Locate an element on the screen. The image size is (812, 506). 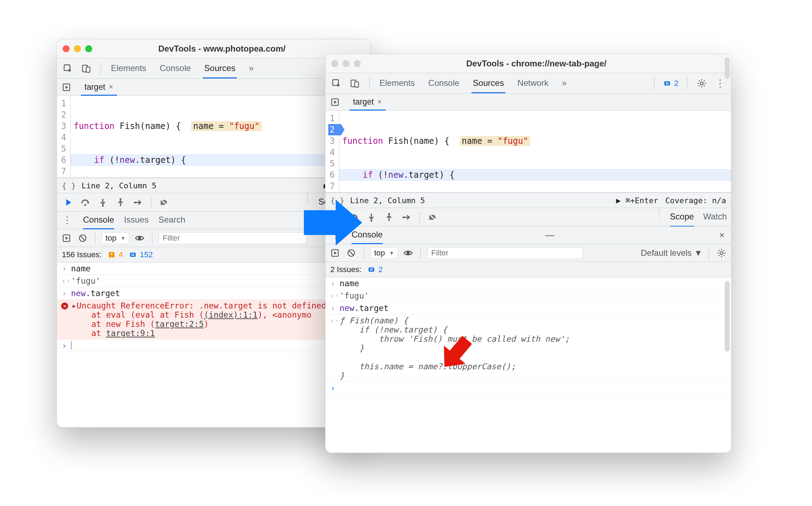
console-output-row: ‹⋅ ƒ Fish(name) { if (!new.target) { thr… is located at coordinates (528, 348).